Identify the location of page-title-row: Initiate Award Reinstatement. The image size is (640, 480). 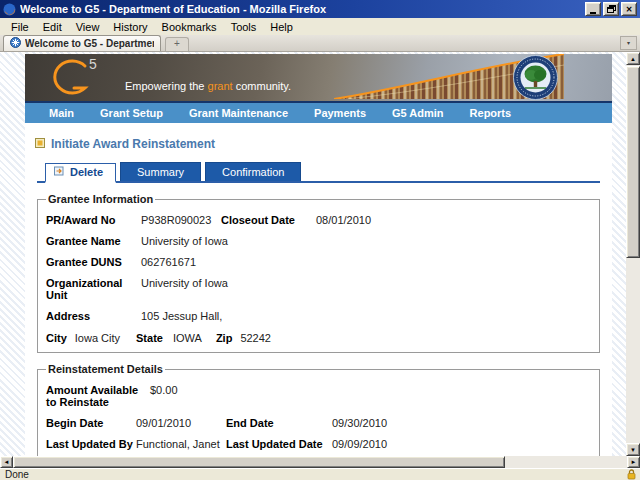
(320, 144).